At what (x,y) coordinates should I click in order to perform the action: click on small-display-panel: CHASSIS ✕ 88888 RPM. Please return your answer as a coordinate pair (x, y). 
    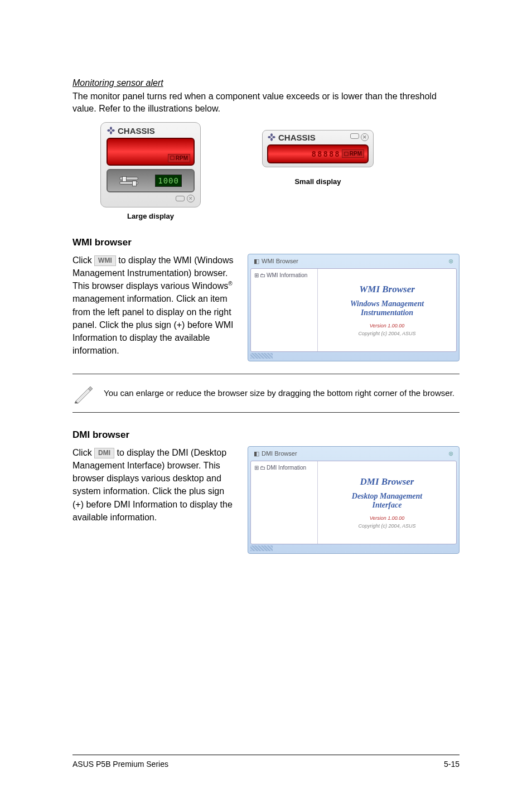
    Looking at the image, I should click on (318, 148).